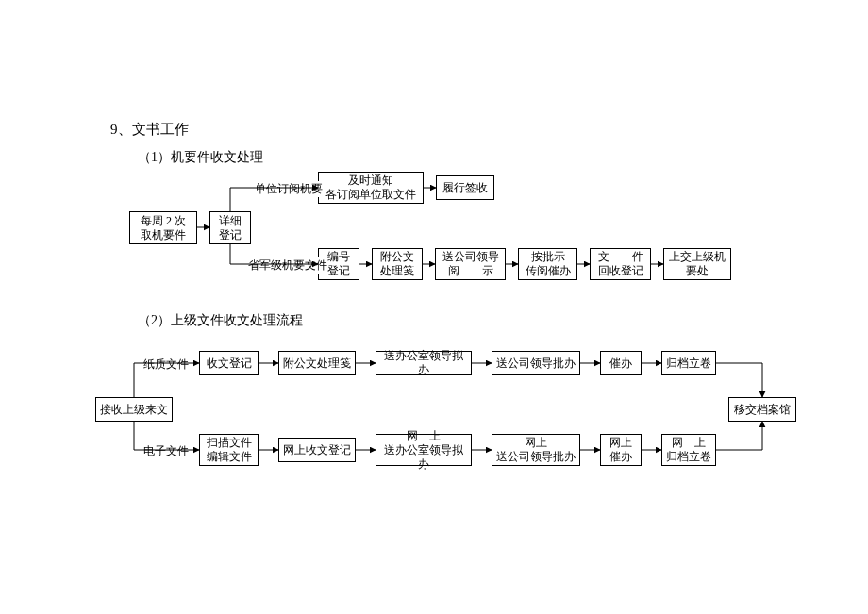 The height and width of the screenshot is (614, 868). What do you see at coordinates (134, 409) in the screenshot?
I see `box-receive: 接收上级来文` at bounding box center [134, 409].